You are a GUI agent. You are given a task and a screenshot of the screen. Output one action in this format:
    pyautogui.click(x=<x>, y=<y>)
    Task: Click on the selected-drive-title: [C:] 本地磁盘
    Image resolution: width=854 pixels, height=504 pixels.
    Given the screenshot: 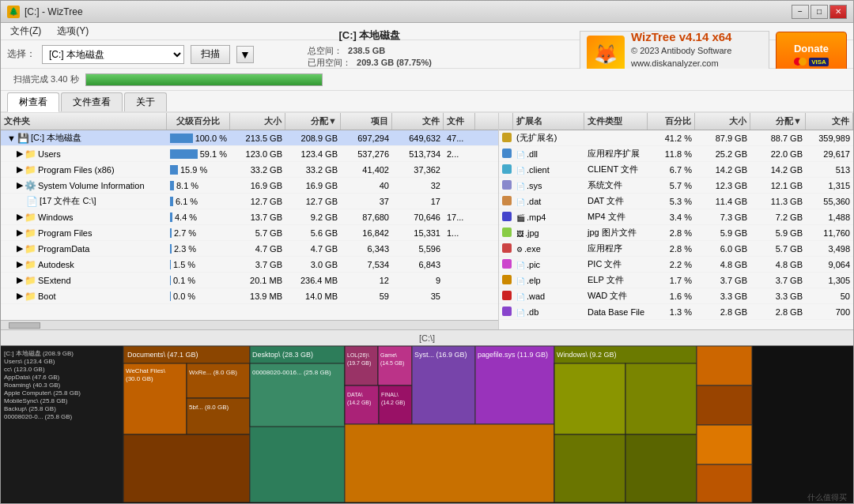 What is the action you would take?
    pyautogui.click(x=370, y=36)
    